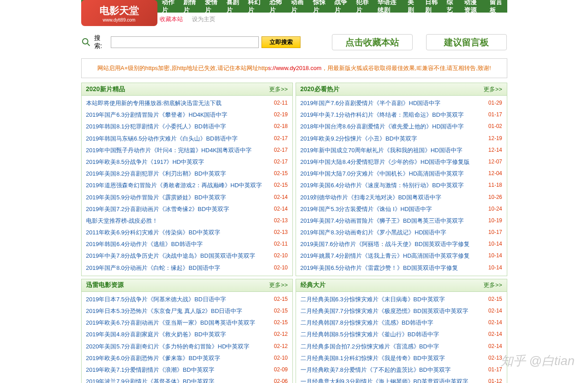 Image resolution: width=588 pixels, height=383 pixels. I want to click on movie-link: 二月经典多国合拍7.2分惊悚灾难片《盲流感》BD中字, so click(393, 347).